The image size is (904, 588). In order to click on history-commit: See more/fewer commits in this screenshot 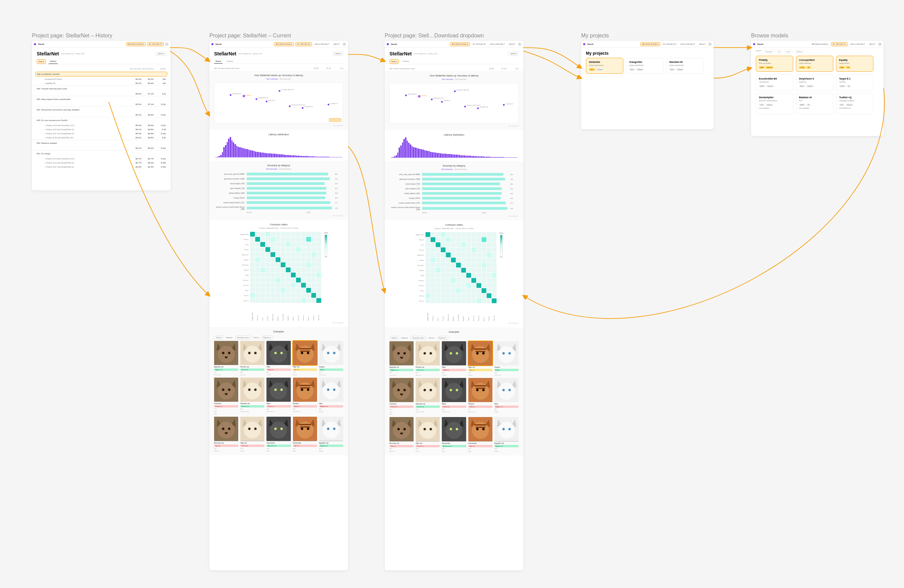, I will do `click(101, 74)`.